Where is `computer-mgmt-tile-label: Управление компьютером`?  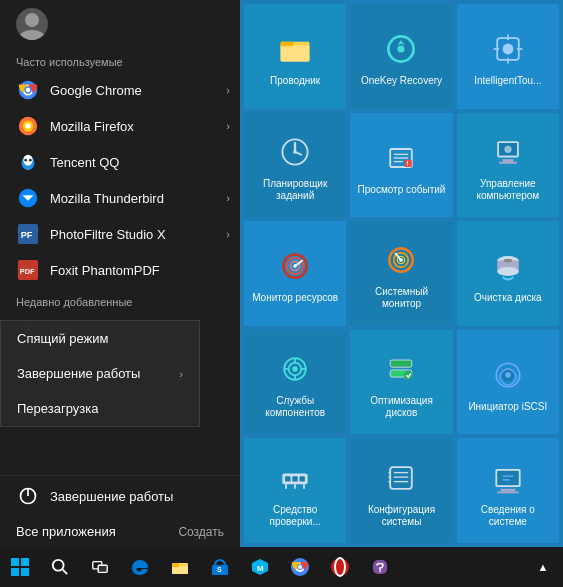 computer-mgmt-tile-label: Управление компьютером is located at coordinates (508, 190).